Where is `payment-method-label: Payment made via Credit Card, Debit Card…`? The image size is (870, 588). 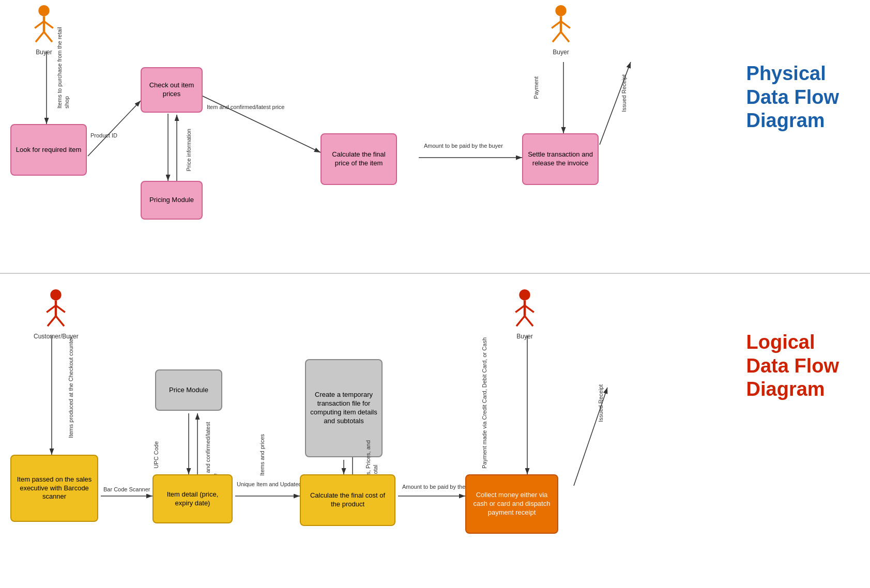
payment-method-label: Payment made via Credit Card, Debit Card… is located at coordinates (484, 403).